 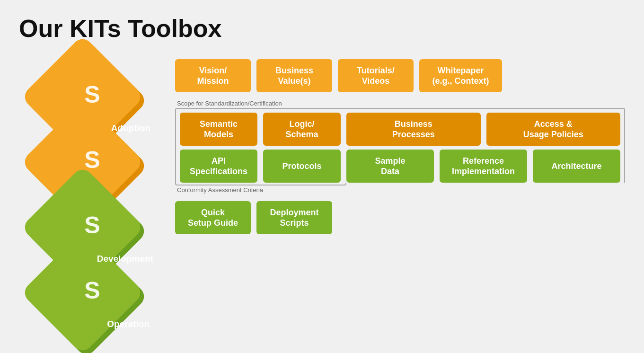 I want to click on access-usage-policies-box: Access &Usage Policies, so click(x=554, y=129).